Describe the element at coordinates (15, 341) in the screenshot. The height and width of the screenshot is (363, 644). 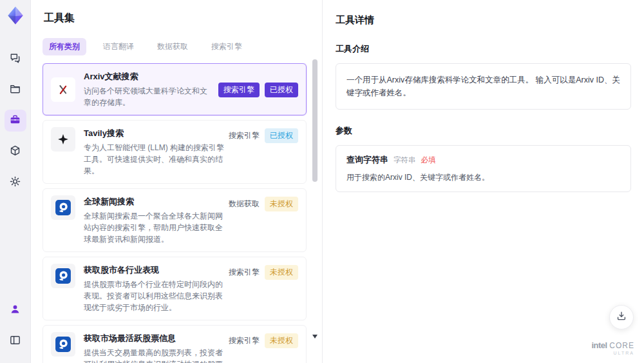
I see `sidebar-item-panel-toggle` at that location.